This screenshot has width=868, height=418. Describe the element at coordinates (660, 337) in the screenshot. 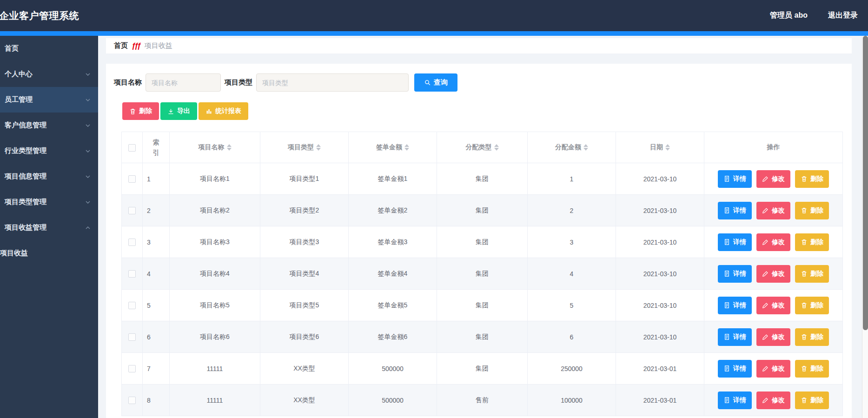

I see `cell-date: 2021-03-10` at that location.